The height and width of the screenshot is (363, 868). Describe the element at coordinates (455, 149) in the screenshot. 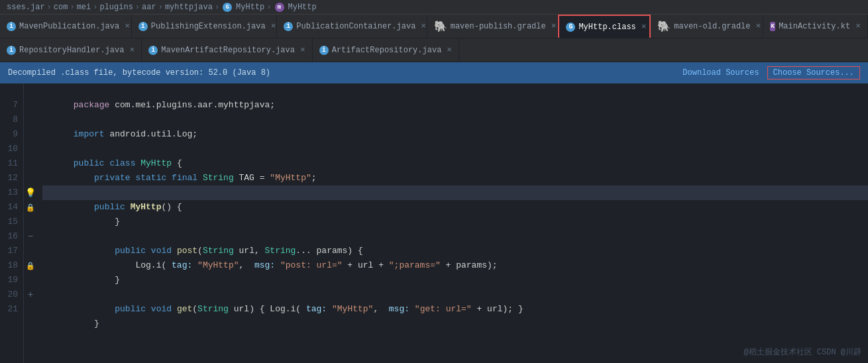

I see `code-line: public class MyHttp {` at that location.